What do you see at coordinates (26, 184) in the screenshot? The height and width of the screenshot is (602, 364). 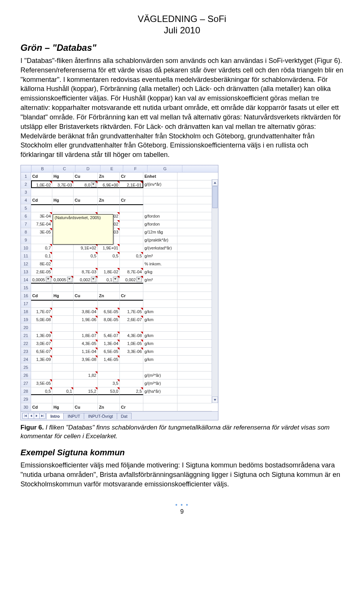 I see `row-header: 2` at bounding box center [26, 184].